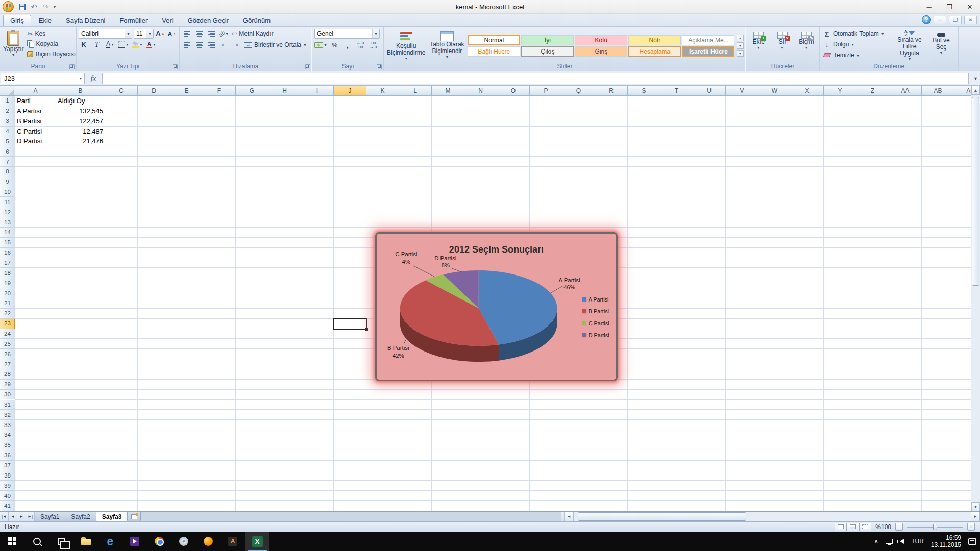 The image size is (980, 551). I want to click on row-header-18: 18, so click(8, 273).